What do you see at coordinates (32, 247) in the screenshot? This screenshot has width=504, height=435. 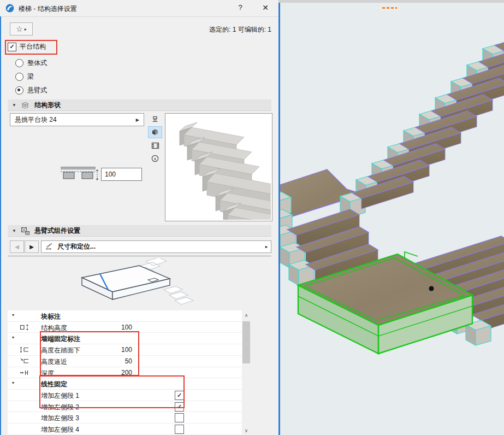 I see `next-arrow-icon: ▶` at bounding box center [32, 247].